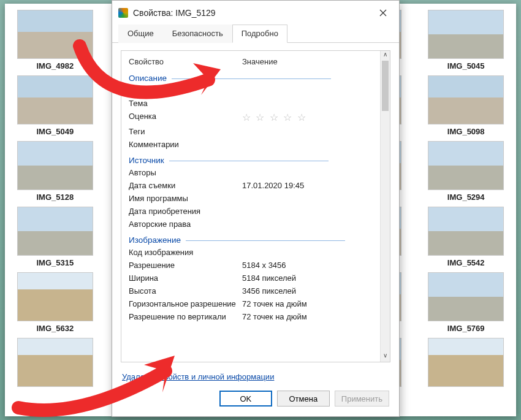 This screenshot has width=521, height=420. What do you see at coordinates (466, 40) in the screenshot?
I see `thumbnail: IMG_5045` at bounding box center [466, 40].